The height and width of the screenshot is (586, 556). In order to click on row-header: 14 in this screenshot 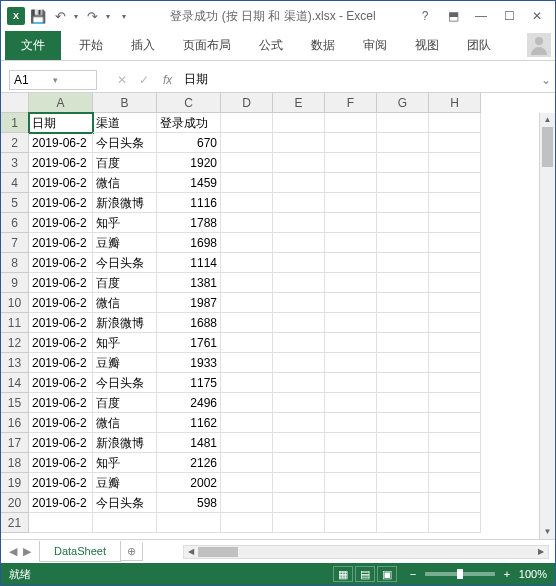, I will do `click(15, 383)`.